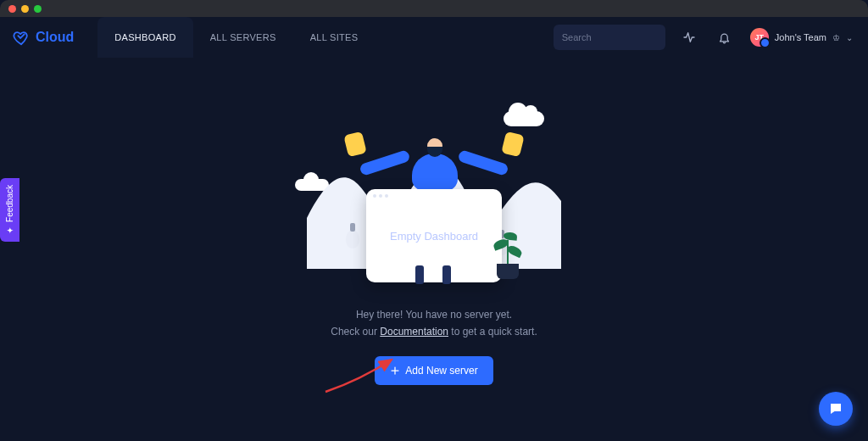 Image resolution: width=868 pixels, height=441 pixels. What do you see at coordinates (434, 8) in the screenshot?
I see `window-titlebar` at bounding box center [434, 8].